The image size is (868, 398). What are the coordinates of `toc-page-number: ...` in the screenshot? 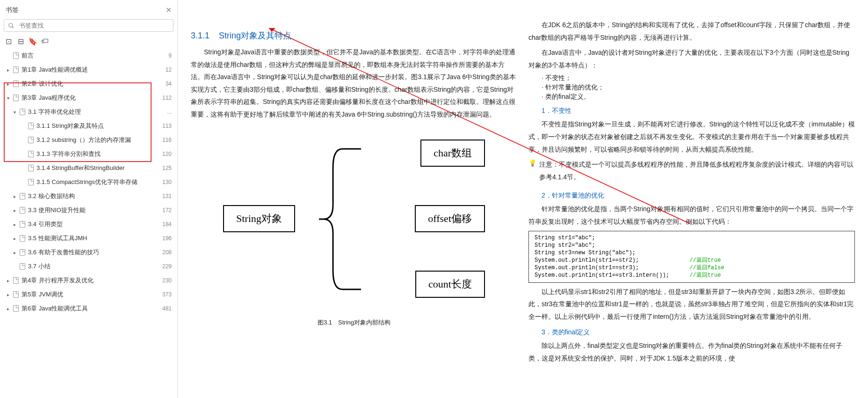 It's located at (169, 112).